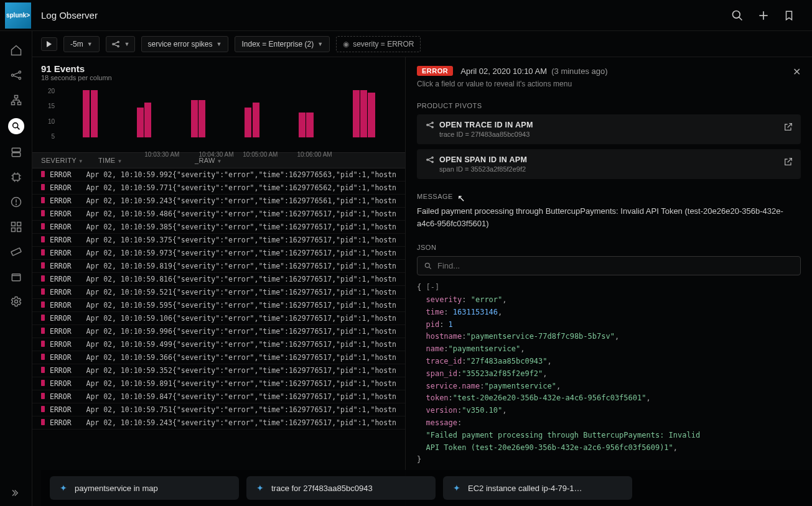 This screenshot has height=506, width=812. What do you see at coordinates (16, 493) in the screenshot?
I see `expand-sidebar-icon` at bounding box center [16, 493].